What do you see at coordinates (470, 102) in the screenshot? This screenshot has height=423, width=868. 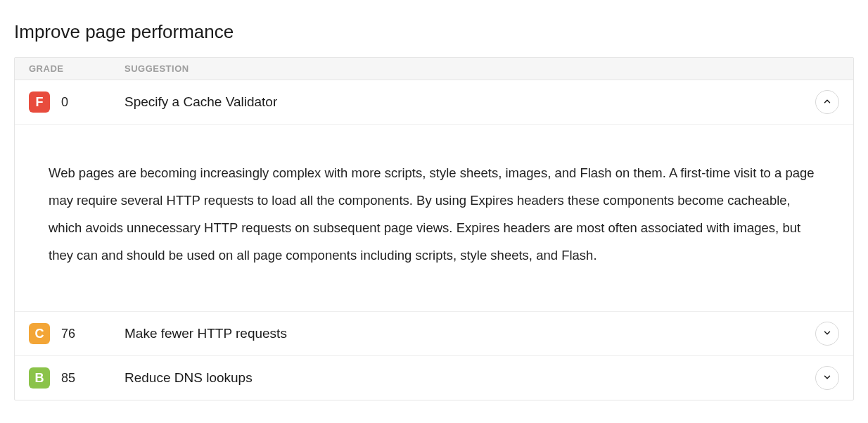 I see `suggestion-text: Specify a Cache Validator` at bounding box center [470, 102].